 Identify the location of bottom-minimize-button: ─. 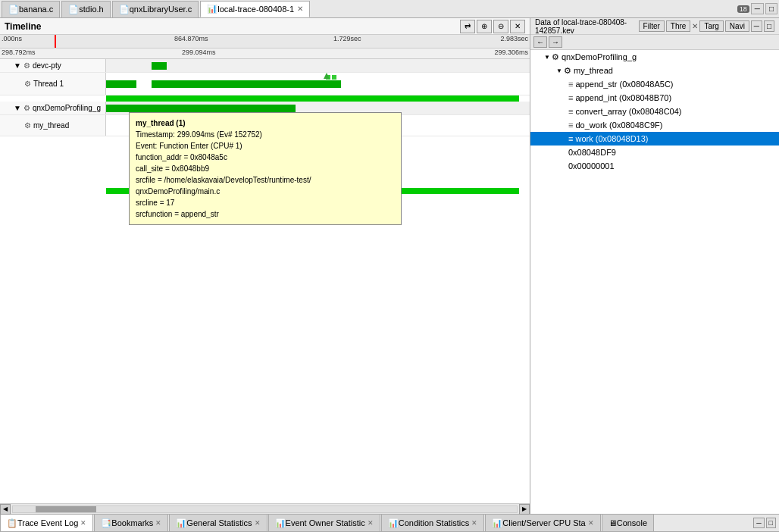
(759, 523).